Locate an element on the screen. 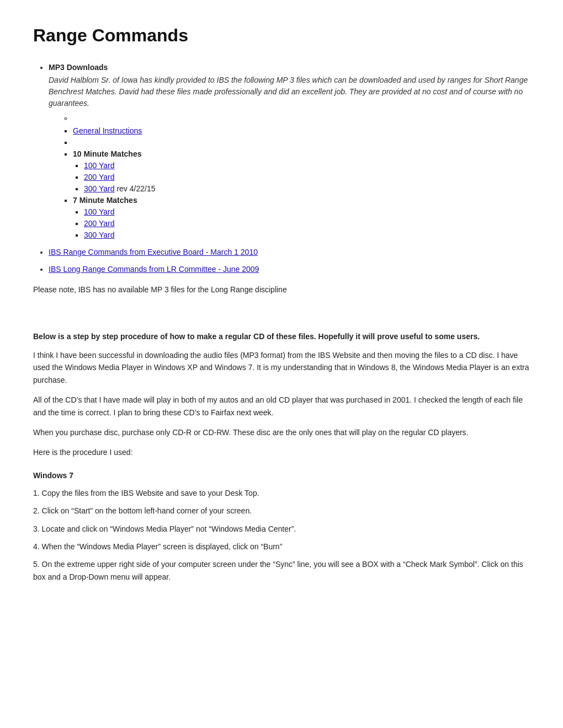  cd-para-4: Here is the procedure I used: is located at coordinates (282, 452).